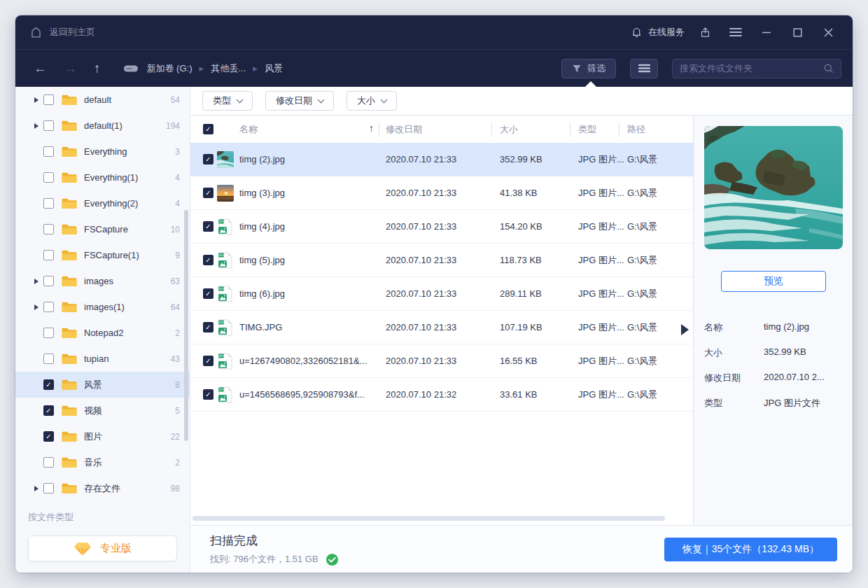 The image size is (868, 588). What do you see at coordinates (102, 255) in the screenshot?
I see `sidebar-item-fscapture1: FSCapture(1) 9` at bounding box center [102, 255].